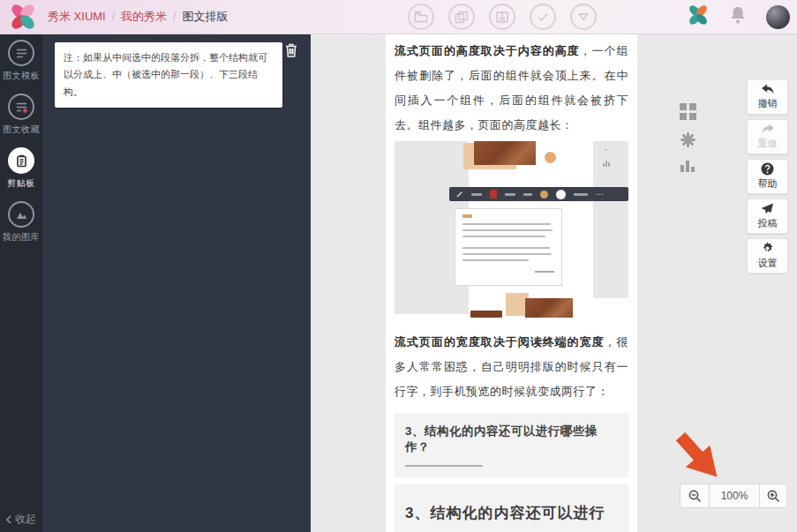  I want to click on header-action-icons, so click(502, 17).